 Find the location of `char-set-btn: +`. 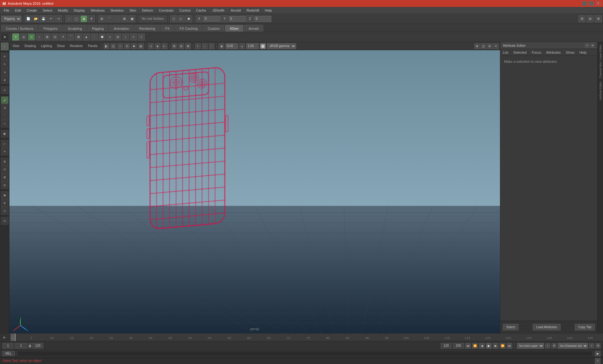

char-set-btn: + is located at coordinates (592, 346).